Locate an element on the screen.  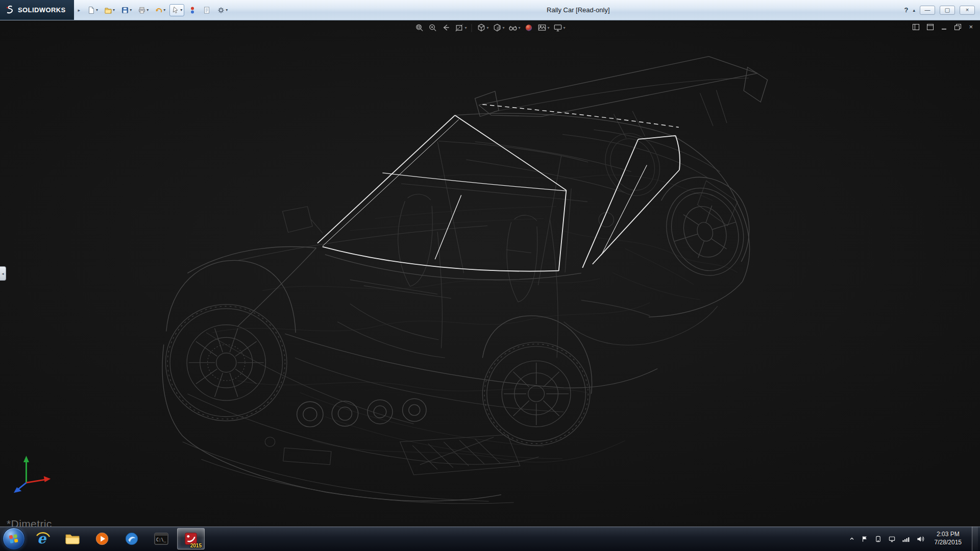
options-button: ▾ is located at coordinates (223, 10).